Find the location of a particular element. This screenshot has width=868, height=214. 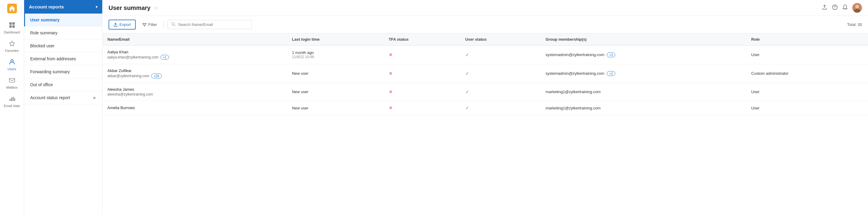

name-cell-1: Akbar Zulfikar akbar@zylkertraining.com … is located at coordinates (195, 73).